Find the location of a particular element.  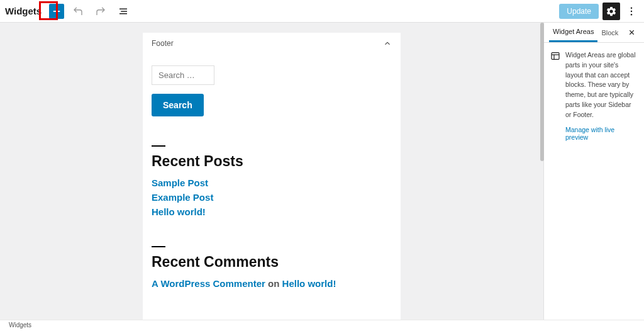

more-options-button is located at coordinates (631, 11).